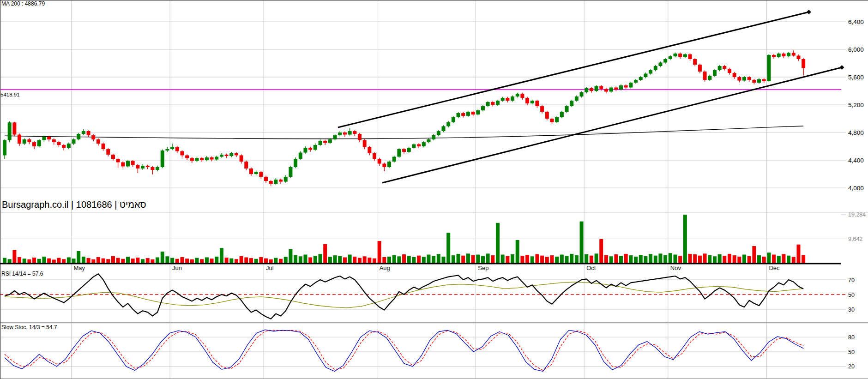 The image size is (868, 379). What do you see at coordinates (483, 268) in the screenshot?
I see `month-label: Sep` at bounding box center [483, 268].